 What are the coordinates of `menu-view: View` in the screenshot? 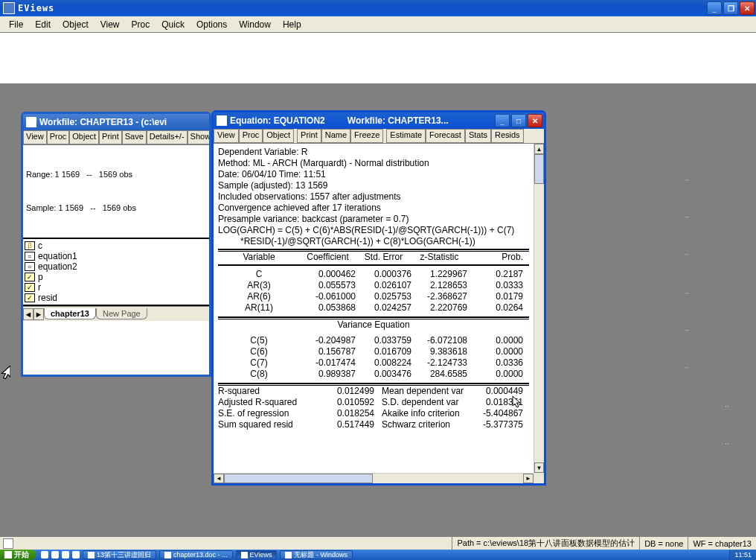 It's located at (110, 25).